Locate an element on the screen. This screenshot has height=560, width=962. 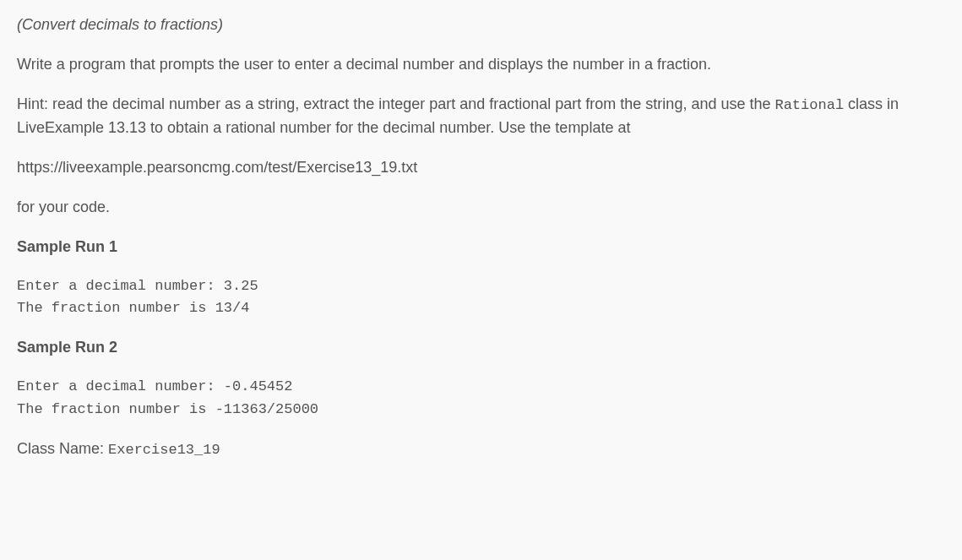
hint-code: Rational is located at coordinates (809, 105).